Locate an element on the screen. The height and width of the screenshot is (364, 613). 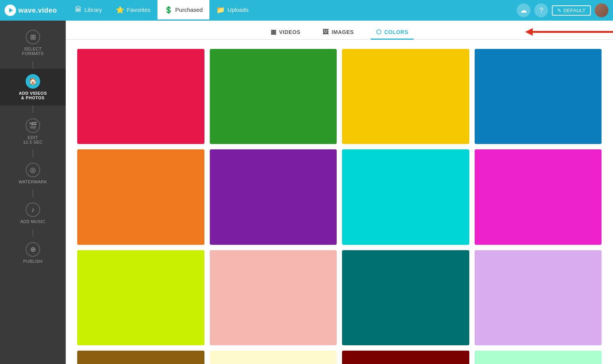
nav-tabs: 🏛Library⭐Favorites💲Purchased📁Uploads is located at coordinates (292, 10).